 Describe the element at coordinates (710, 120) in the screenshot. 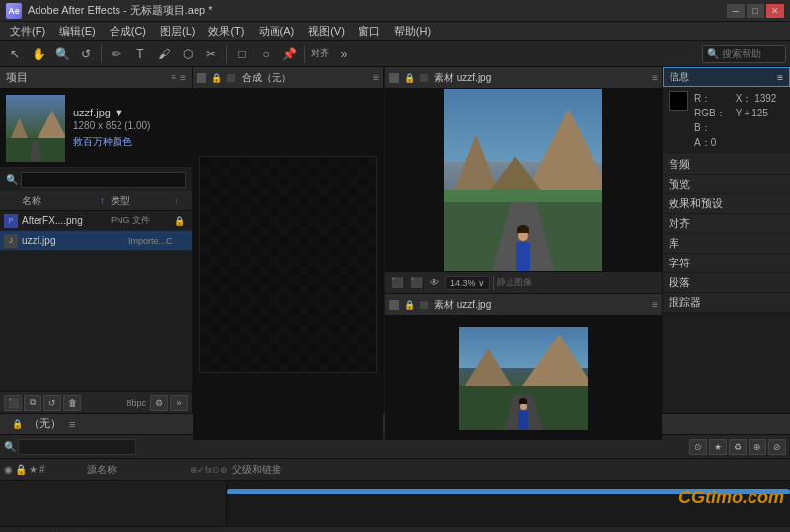

I see `rgba-values: R： RGB： B： A：0` at that location.